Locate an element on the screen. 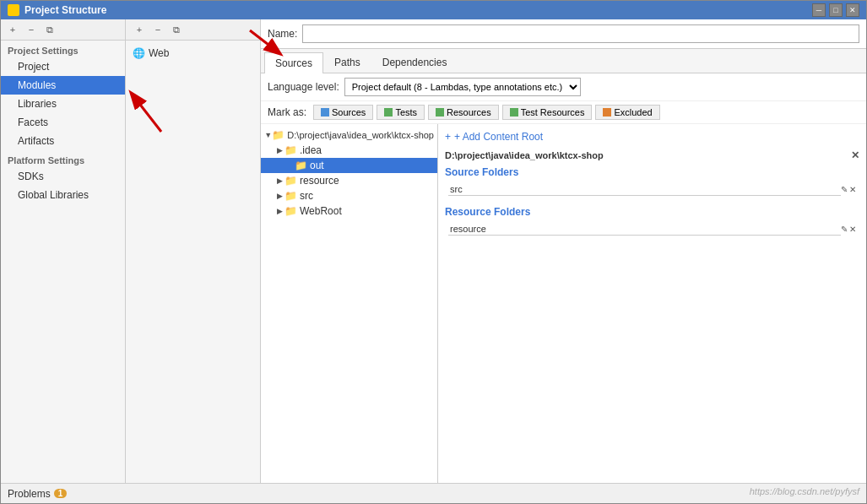 The image size is (867, 504). project-settings-label: Project Settings is located at coordinates (62, 49).